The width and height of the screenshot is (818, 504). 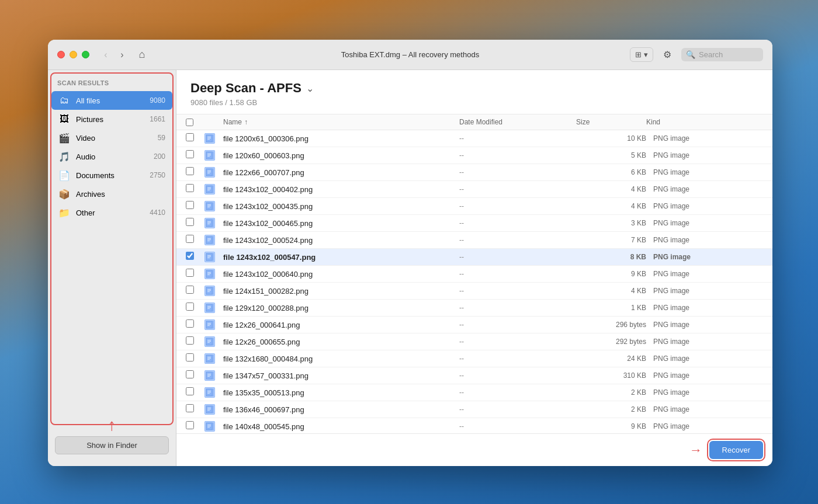 I want to click on audio-icon: 🎵, so click(x=64, y=157).